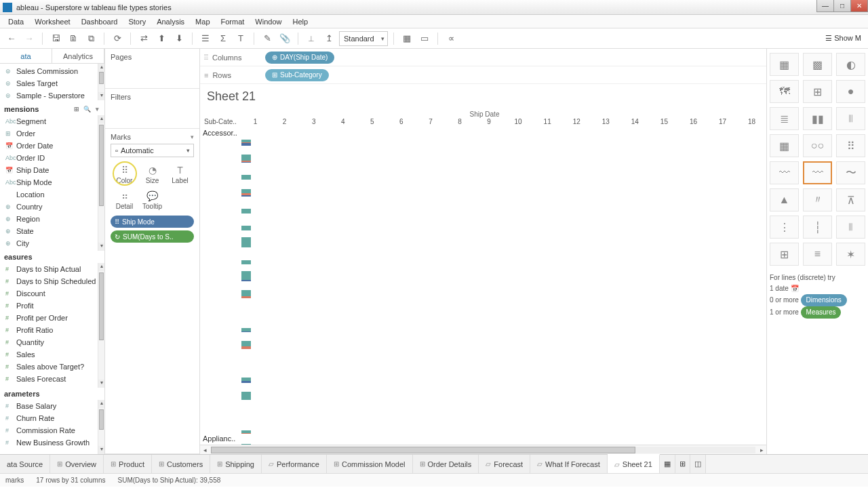  Describe the element at coordinates (784, 64) in the screenshot. I see `showme-viz-option: ▦` at that location.